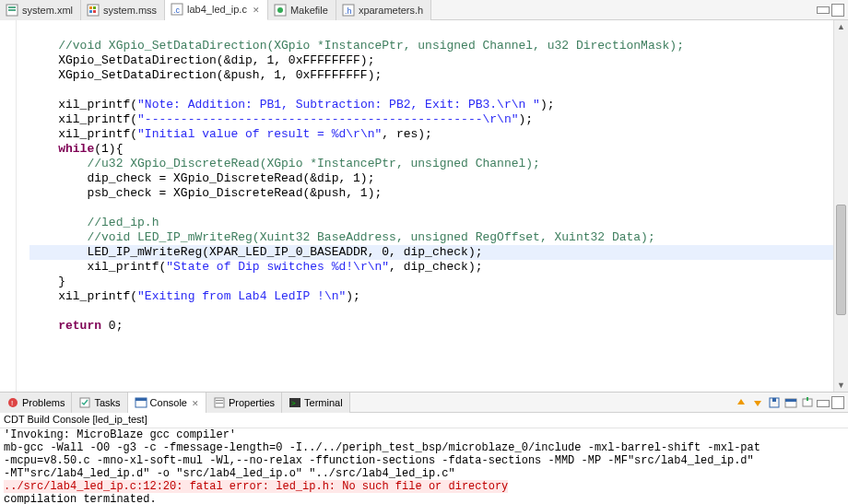 The image size is (848, 504). I want to click on tab-system-mss: system.mss, so click(124, 10).